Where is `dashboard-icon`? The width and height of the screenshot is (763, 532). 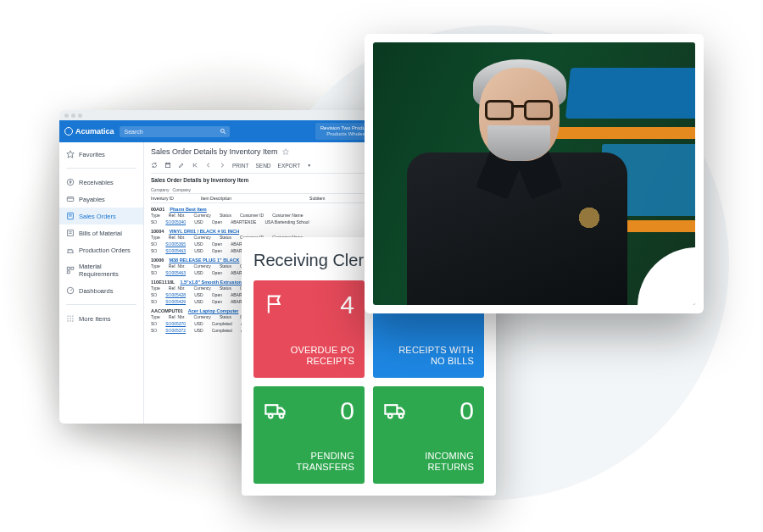
dashboard-icon is located at coordinates (70, 291).